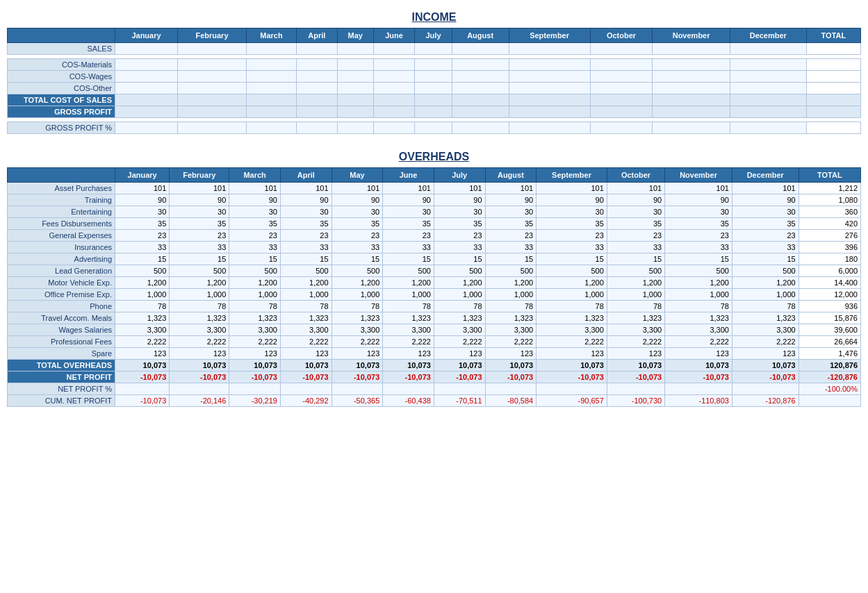 This screenshot has height=593, width=868. What do you see at coordinates (830, 378) in the screenshot?
I see `data-cell: -120,876` at bounding box center [830, 378].